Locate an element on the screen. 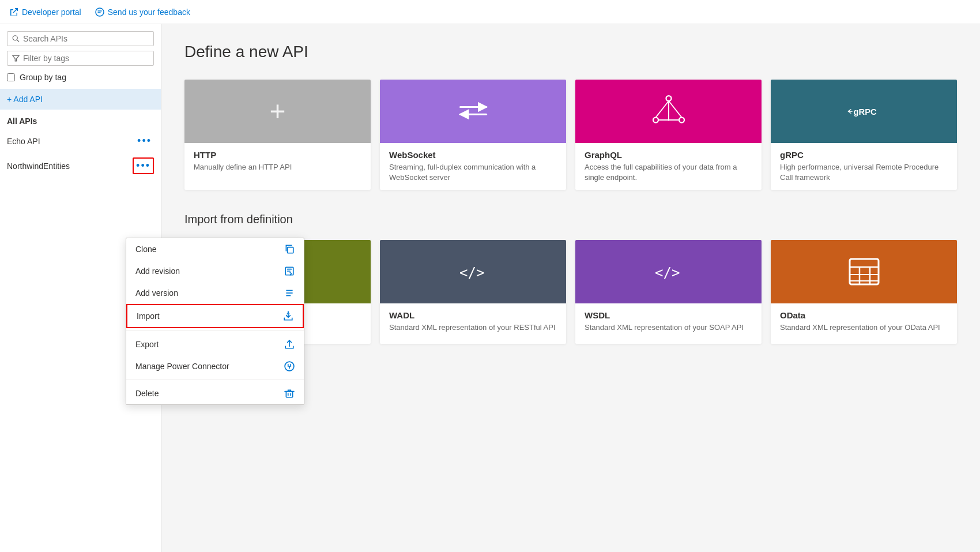 The width and height of the screenshot is (980, 552). import-section-title: Import from definition is located at coordinates (571, 219).